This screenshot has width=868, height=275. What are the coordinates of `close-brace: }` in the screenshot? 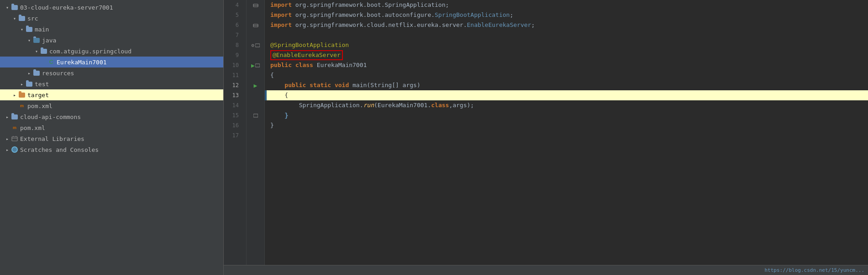 It's located at (272, 125).